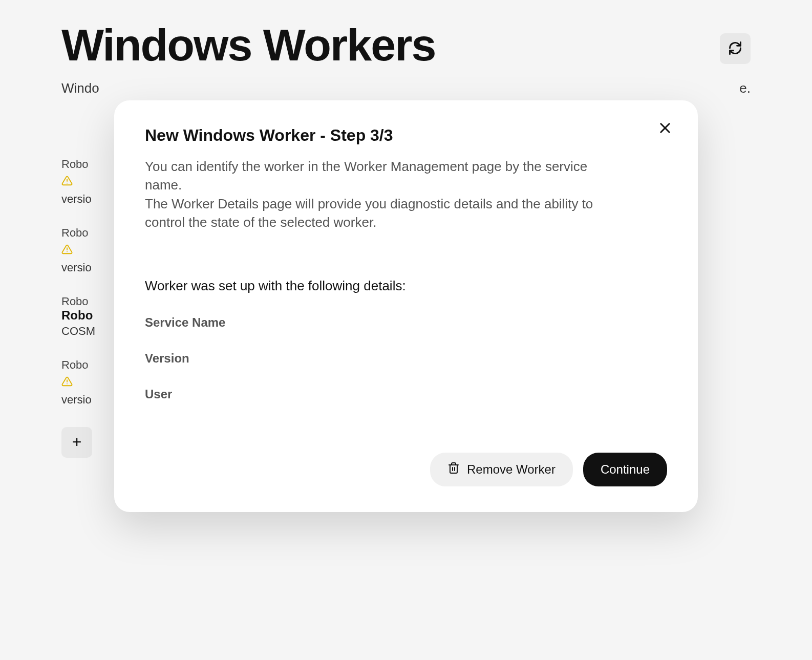 This screenshot has height=660, width=812. Describe the element at coordinates (406, 394) in the screenshot. I see `field-user: User` at that location.